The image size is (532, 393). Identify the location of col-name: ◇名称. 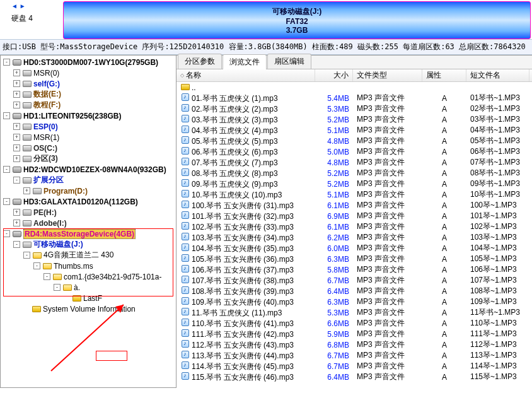
(246, 76).